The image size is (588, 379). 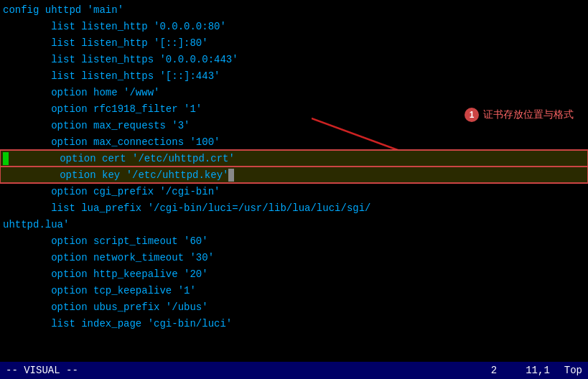 What do you see at coordinates (294, 290) in the screenshot?
I see `code-line-18: option tcp_keepalive '1'` at bounding box center [294, 290].